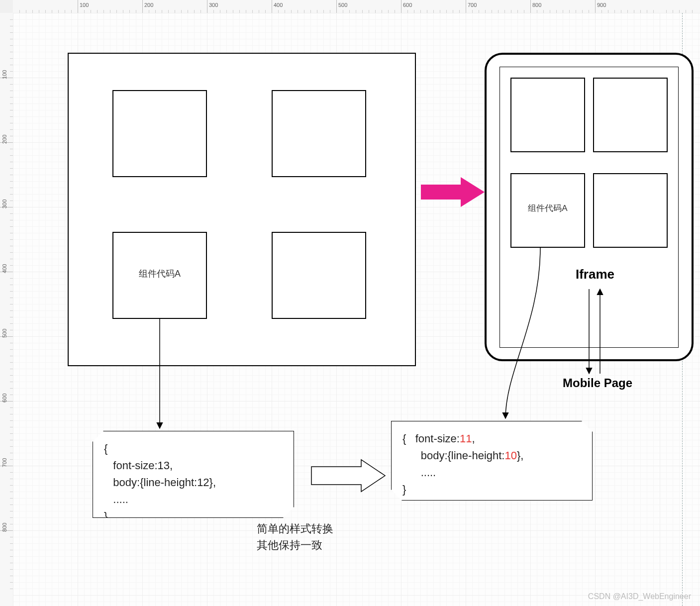 Image resolution: width=700 pixels, height=606 pixels. Describe the element at coordinates (7, 309) in the screenshot. I see `ruler-vertical: 100200300400500600700800` at that location.